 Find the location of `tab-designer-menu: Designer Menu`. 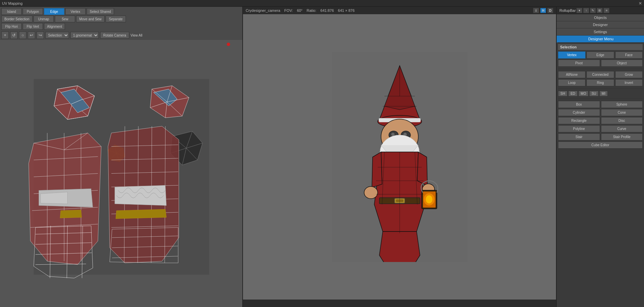

tab-designer-menu: Designer Menu is located at coordinates (600, 39).